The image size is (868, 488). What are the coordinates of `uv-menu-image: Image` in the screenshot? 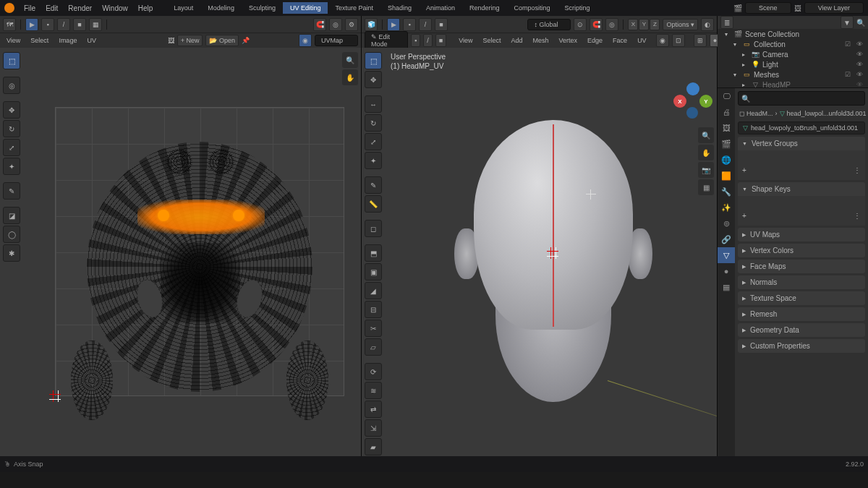 It's located at (68, 40).